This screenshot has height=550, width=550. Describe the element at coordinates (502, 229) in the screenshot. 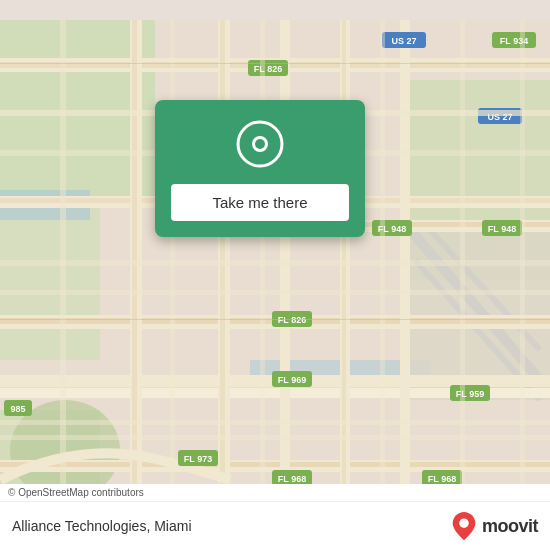

I see `svg-text: FL 948` at that location.